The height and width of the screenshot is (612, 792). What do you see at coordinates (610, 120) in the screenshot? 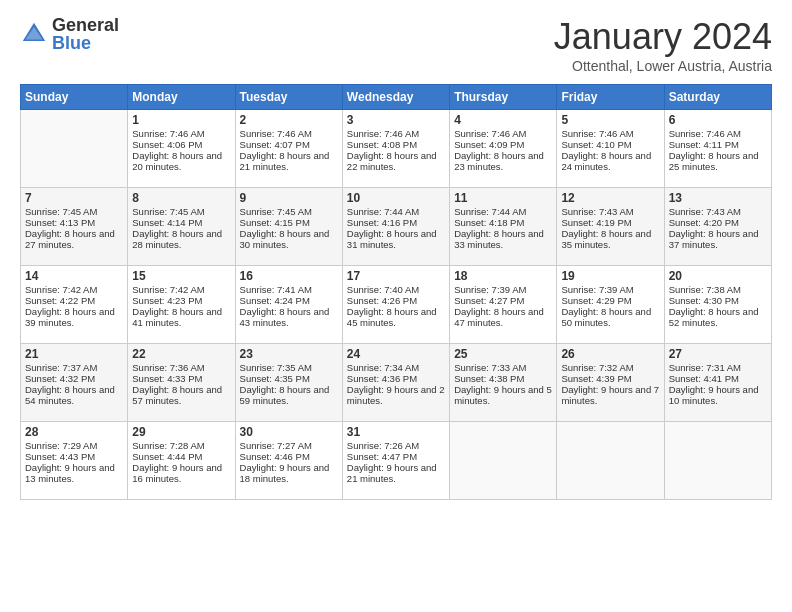
I see `day-number: 5` at bounding box center [610, 120].